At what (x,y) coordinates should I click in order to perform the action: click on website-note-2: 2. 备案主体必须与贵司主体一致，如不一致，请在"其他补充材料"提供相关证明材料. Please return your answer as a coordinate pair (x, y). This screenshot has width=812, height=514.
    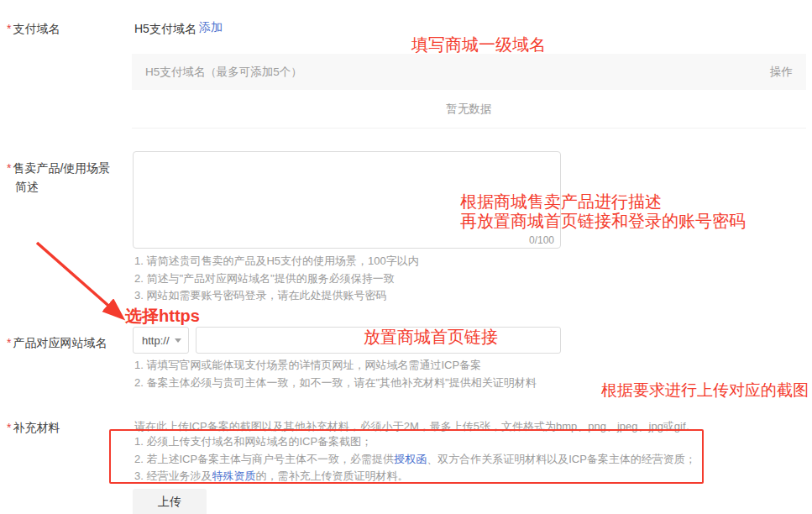
    Looking at the image, I should click on (336, 383).